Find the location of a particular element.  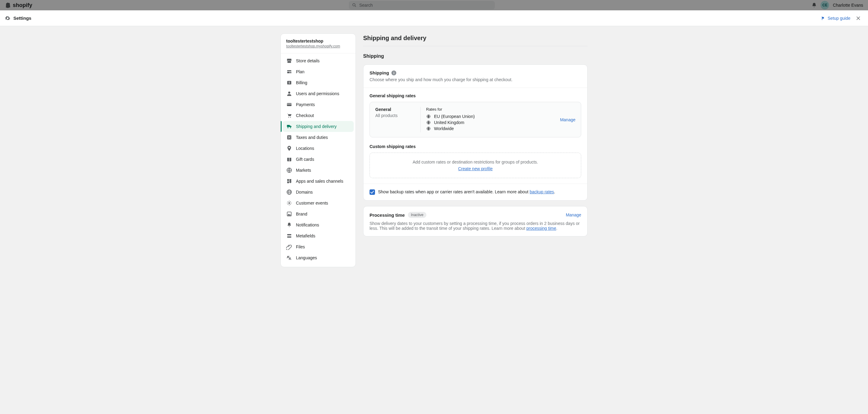

store-icon is located at coordinates (289, 61).